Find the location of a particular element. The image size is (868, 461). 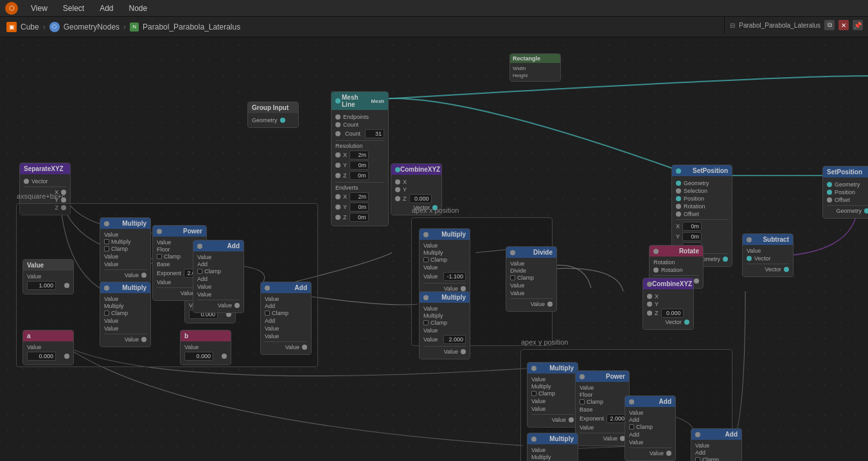

mul-a-clamp-cb is located at coordinates (107, 242).